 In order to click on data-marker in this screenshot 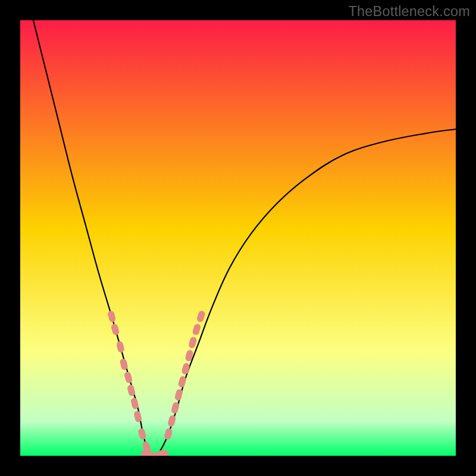, I will do `click(163, 453)`.